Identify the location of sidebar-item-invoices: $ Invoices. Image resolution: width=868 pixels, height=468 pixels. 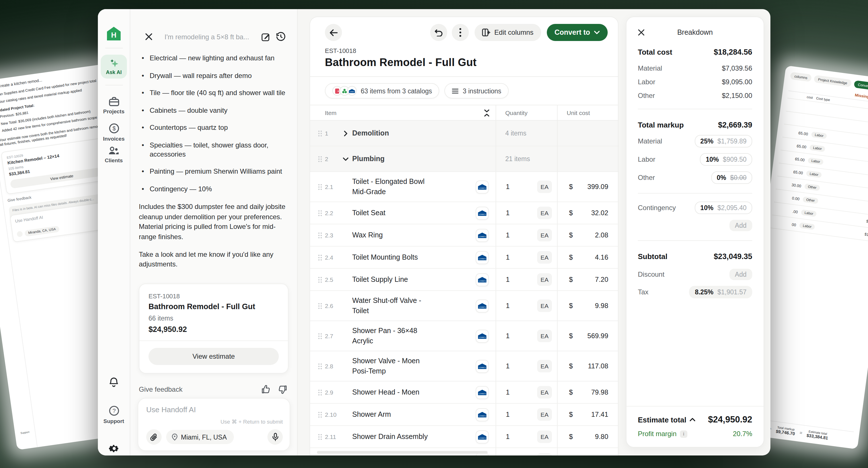
(114, 132).